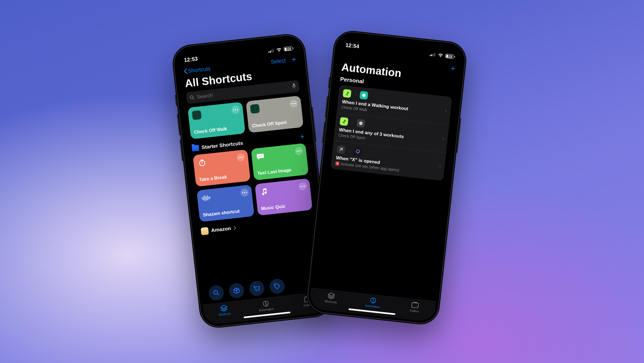 Image resolution: width=644 pixels, height=363 pixels. What do you see at coordinates (199, 70) in the screenshot?
I see `back-label: Shortcuts` at bounding box center [199, 70].